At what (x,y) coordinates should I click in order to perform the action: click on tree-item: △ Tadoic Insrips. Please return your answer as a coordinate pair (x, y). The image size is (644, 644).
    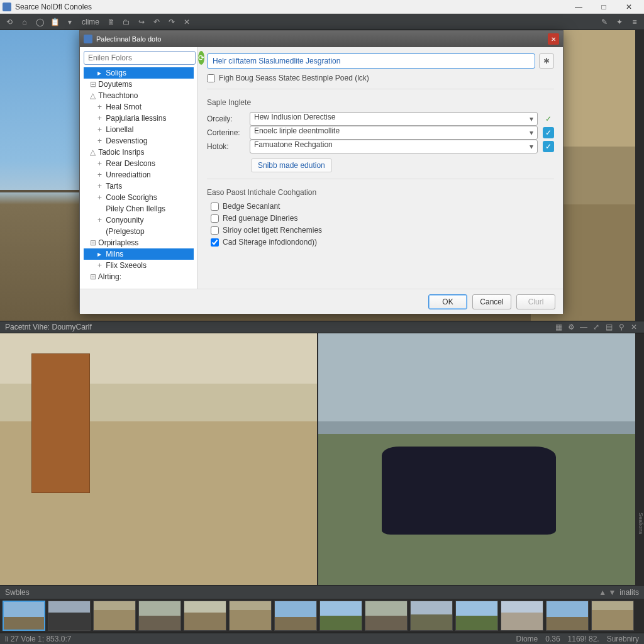
    Looking at the image, I should click on (138, 152).